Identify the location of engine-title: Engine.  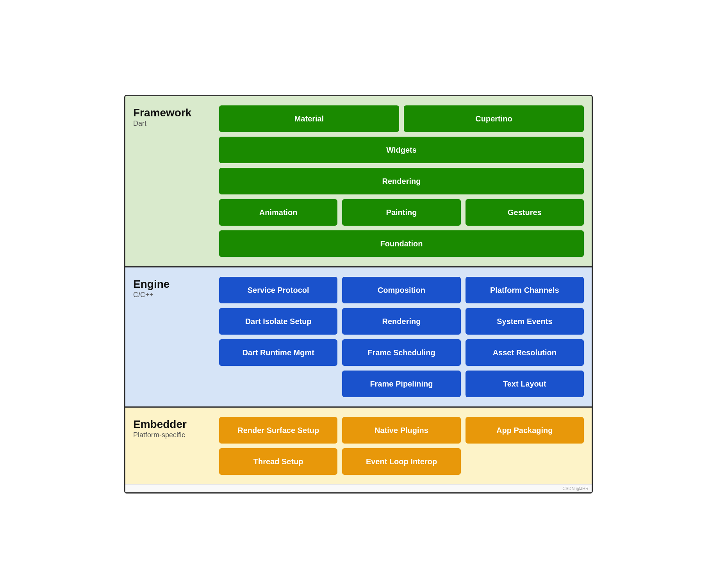
(176, 284).